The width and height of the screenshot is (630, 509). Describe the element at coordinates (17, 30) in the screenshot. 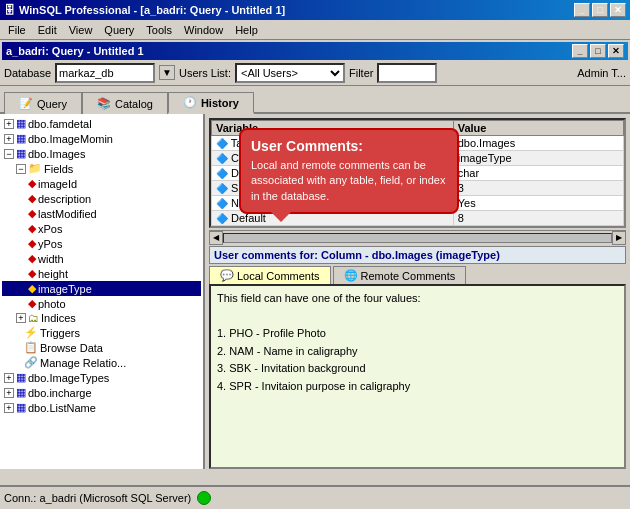

I see `menu-file: File` at that location.